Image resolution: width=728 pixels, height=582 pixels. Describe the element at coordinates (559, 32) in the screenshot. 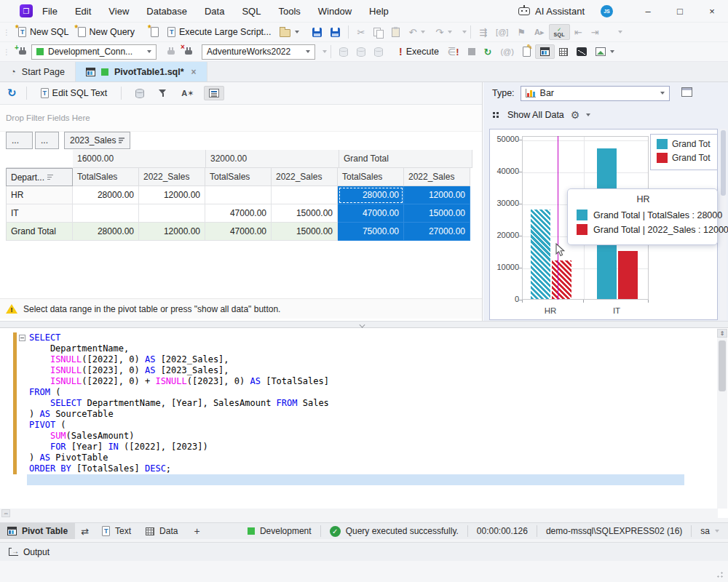

I see `sql-syntax-check-button: ✓SQL` at that location.